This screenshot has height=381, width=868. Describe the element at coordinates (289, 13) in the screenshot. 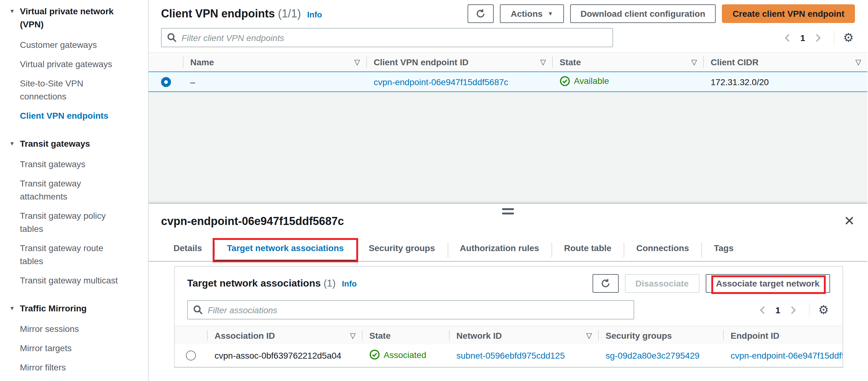

I see `page-title-count: (1/1)` at that location.